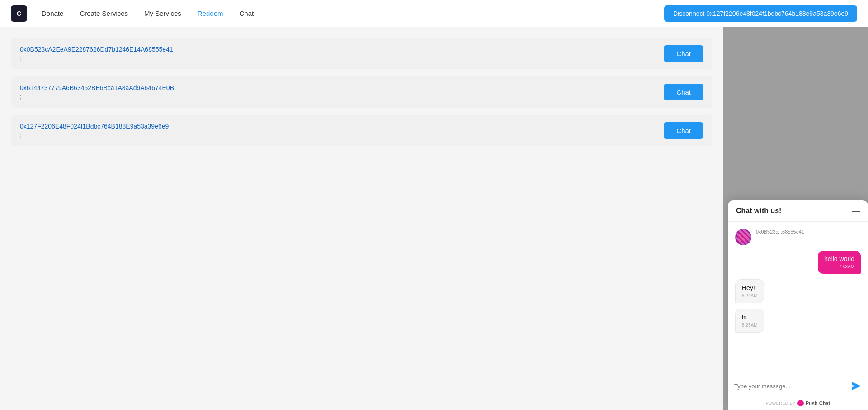  Describe the element at coordinates (781, 403) in the screenshot. I see `powered-by-text: POWERED BY` at that location.